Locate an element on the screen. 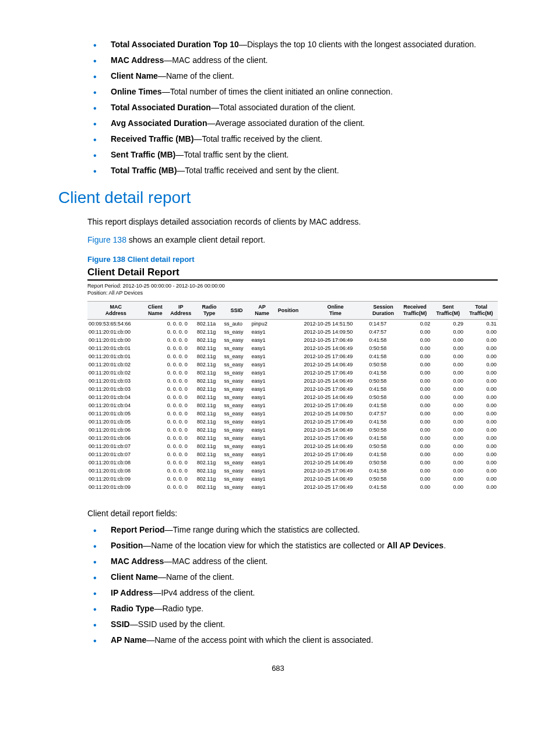  table-cell: 2012-10-25 14:09:50 is located at coordinates (336, 332).